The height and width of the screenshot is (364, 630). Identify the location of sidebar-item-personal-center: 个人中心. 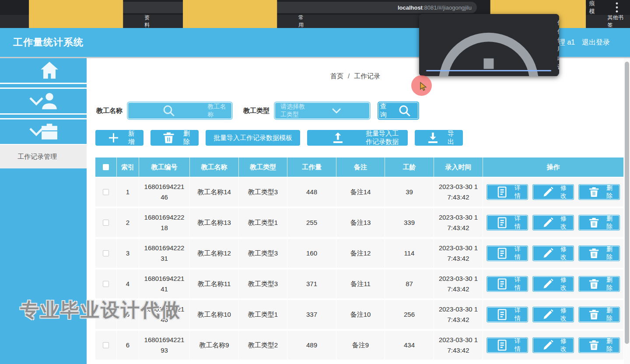
(43, 101).